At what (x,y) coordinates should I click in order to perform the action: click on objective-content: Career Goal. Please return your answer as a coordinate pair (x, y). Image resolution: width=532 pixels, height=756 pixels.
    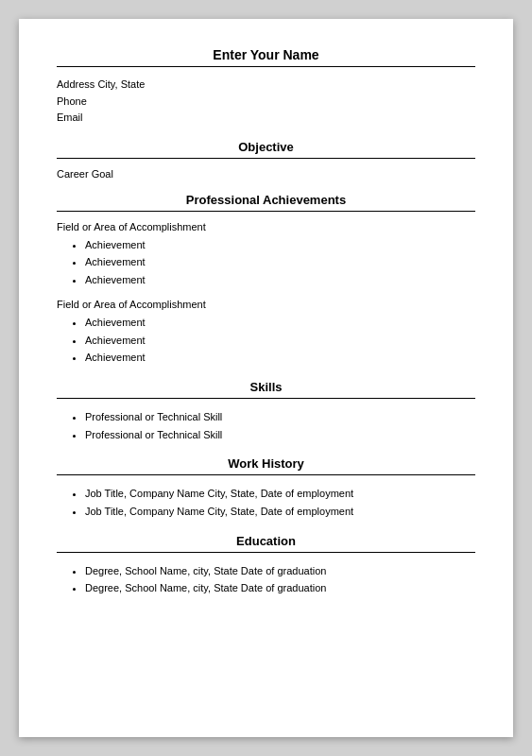
    Looking at the image, I should click on (266, 174).